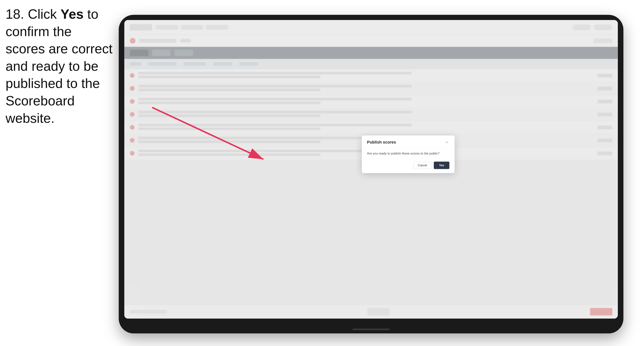 This screenshot has width=644, height=346. I want to click on dialog-message: Are you ready to publish these scores to…, so click(408, 154).